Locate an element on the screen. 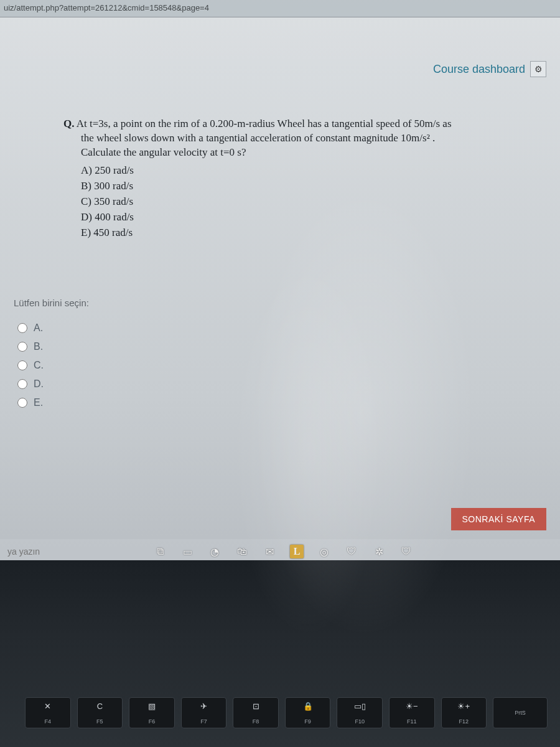 This screenshot has width=560, height=747. key-f6: ▧ F6 is located at coordinates (152, 713).